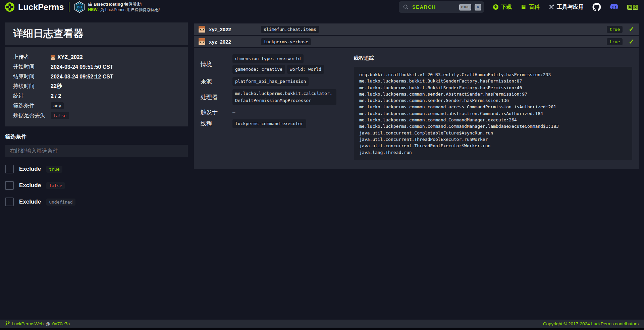  Describe the element at coordinates (493, 101) in the screenshot. I see `trace-line: me.lucko.luckperms.common.sender.Sender.…` at that location.